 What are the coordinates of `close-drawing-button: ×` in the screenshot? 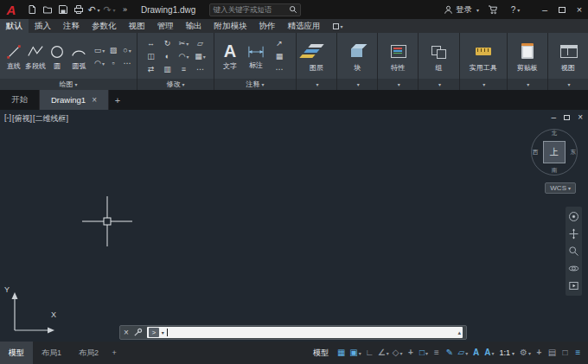 It's located at (580, 118).